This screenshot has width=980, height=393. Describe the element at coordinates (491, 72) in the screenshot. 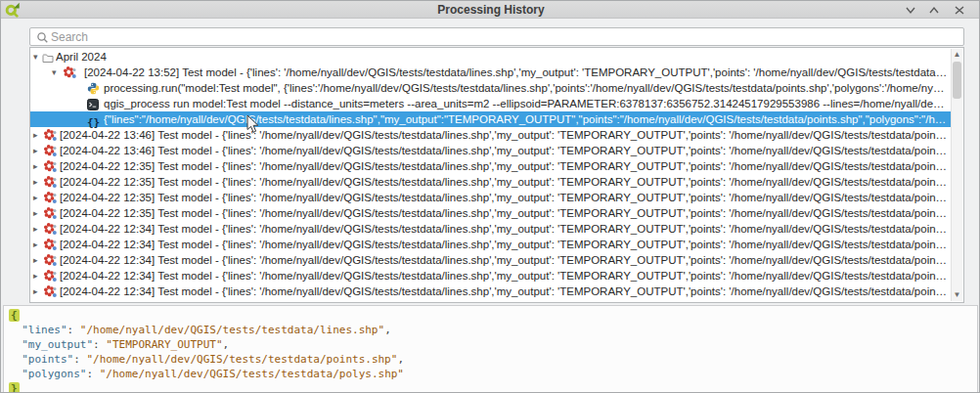

I see `tree-row: ▾[2024-04-22 13:52] Test model - {'lines…` at that location.